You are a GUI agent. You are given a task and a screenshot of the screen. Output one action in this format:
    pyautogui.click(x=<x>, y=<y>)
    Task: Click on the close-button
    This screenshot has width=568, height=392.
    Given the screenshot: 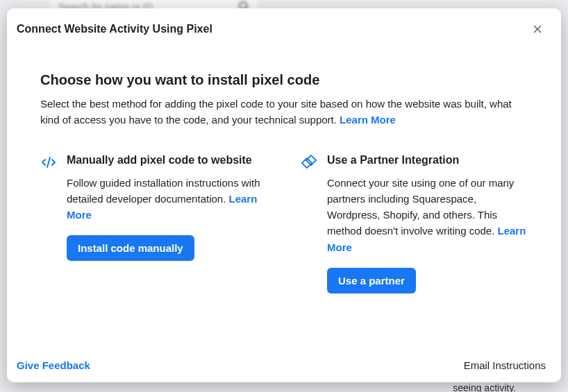 What is the action you would take?
    pyautogui.click(x=537, y=29)
    